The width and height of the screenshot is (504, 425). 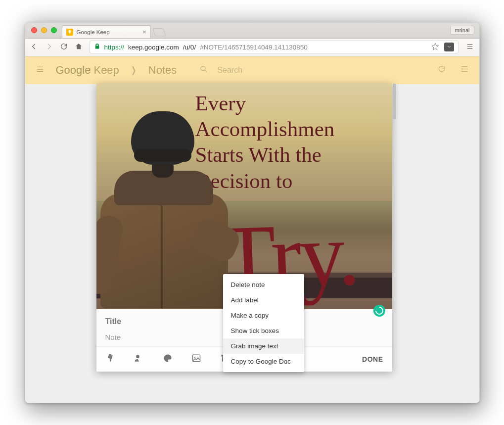 I want to click on window-controls, so click(x=41, y=30).